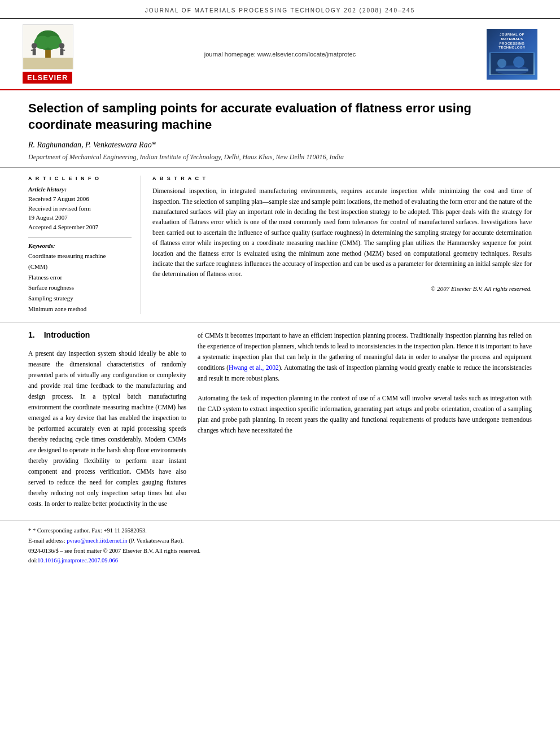 This screenshot has width=560, height=747. I want to click on section-1-right-text-2: Automating the task of inspection planni…, so click(365, 414).